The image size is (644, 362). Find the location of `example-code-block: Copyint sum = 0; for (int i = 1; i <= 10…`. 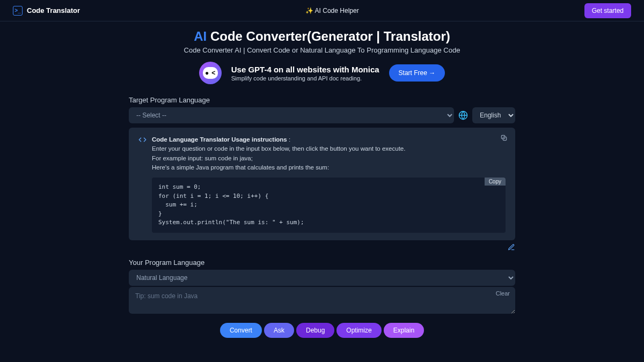

example-code-block: Copyint sum = 0; for (int i = 1; i <= 10… is located at coordinates (328, 205).